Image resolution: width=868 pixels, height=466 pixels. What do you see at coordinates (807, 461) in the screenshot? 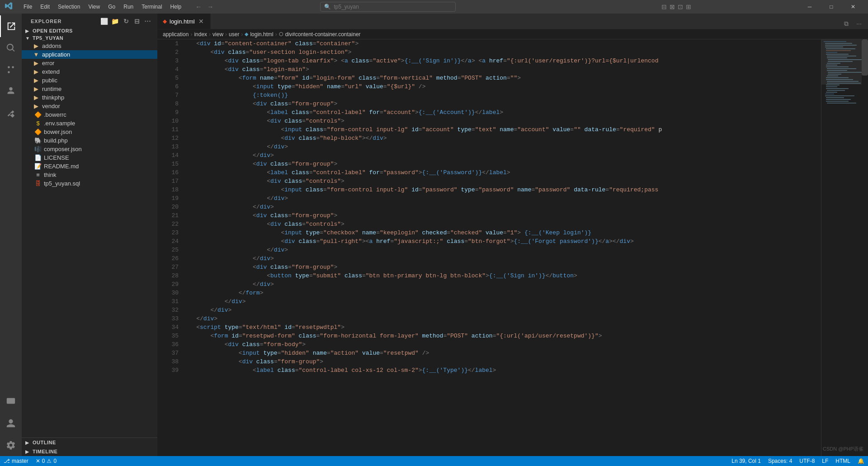
I see `encoding-status: UTF-8` at bounding box center [807, 461].